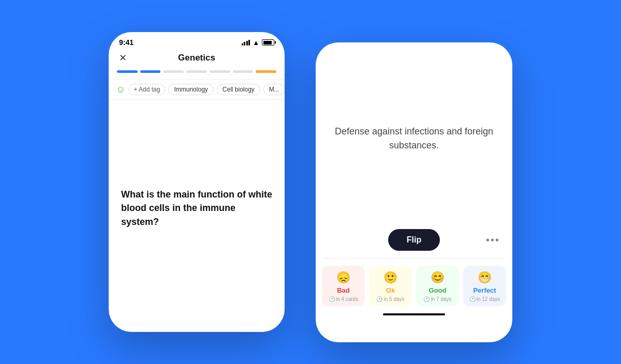 The height and width of the screenshot is (364, 621). I want to click on rating-ok: 🙂 Ok 🕐 in 5 days, so click(390, 286).